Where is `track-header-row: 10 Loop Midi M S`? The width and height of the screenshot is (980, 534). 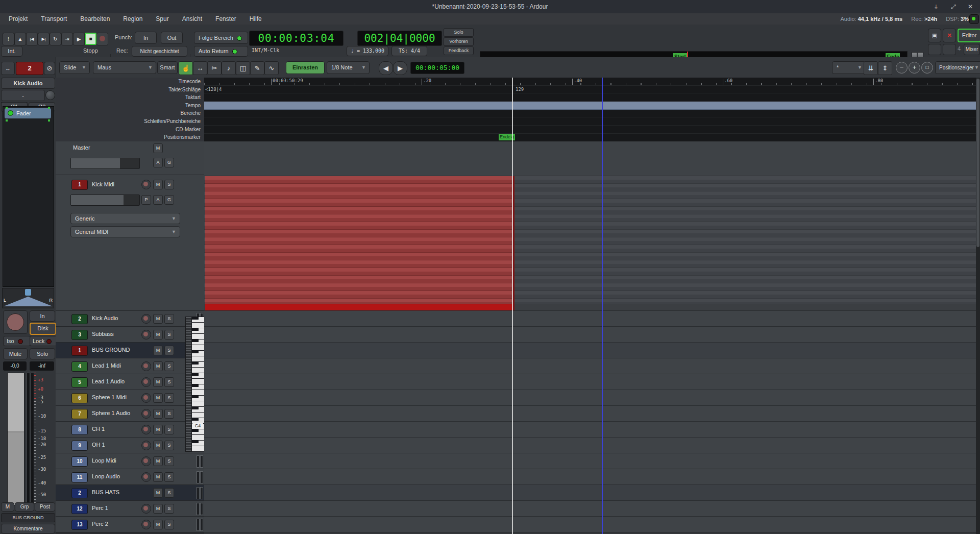 track-header-row: 10 Loop Midi M S is located at coordinates (130, 462).